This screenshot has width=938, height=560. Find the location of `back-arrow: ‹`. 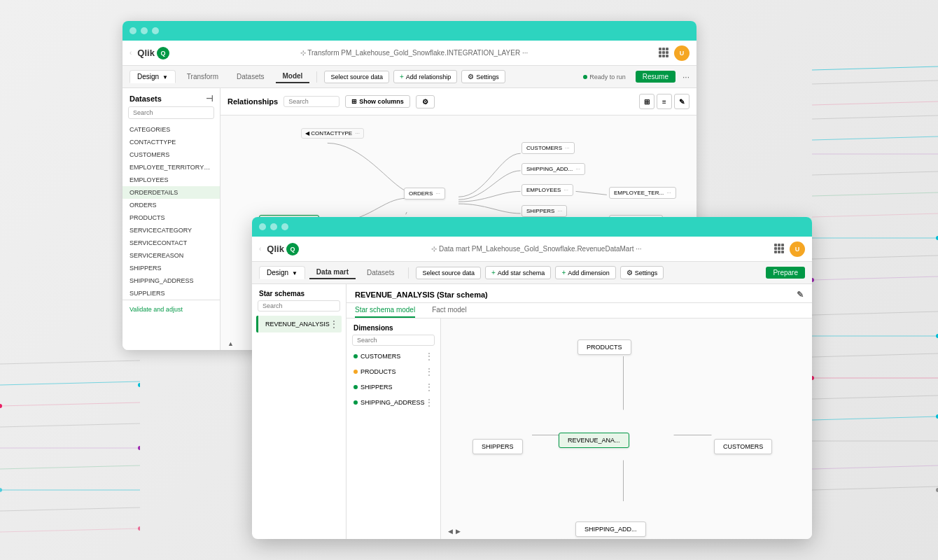

back-arrow: ‹ is located at coordinates (130, 53).